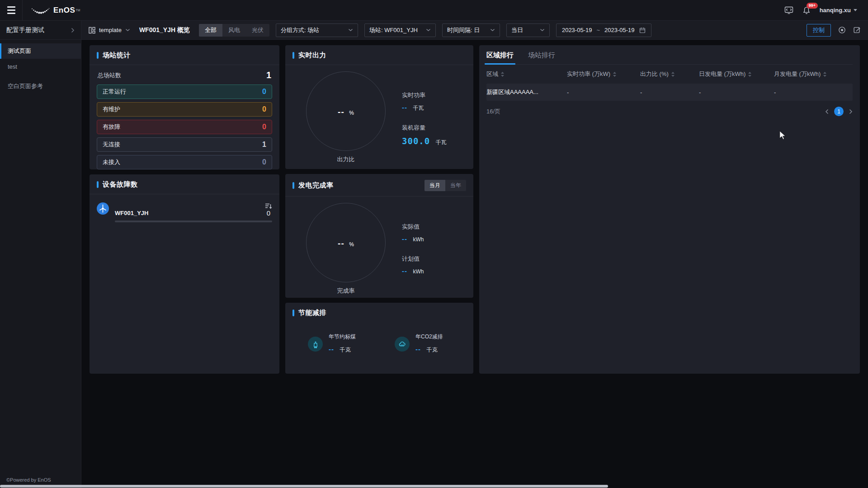  What do you see at coordinates (807, 10) in the screenshot?
I see `notifications-bell-icon: 99+` at bounding box center [807, 10].